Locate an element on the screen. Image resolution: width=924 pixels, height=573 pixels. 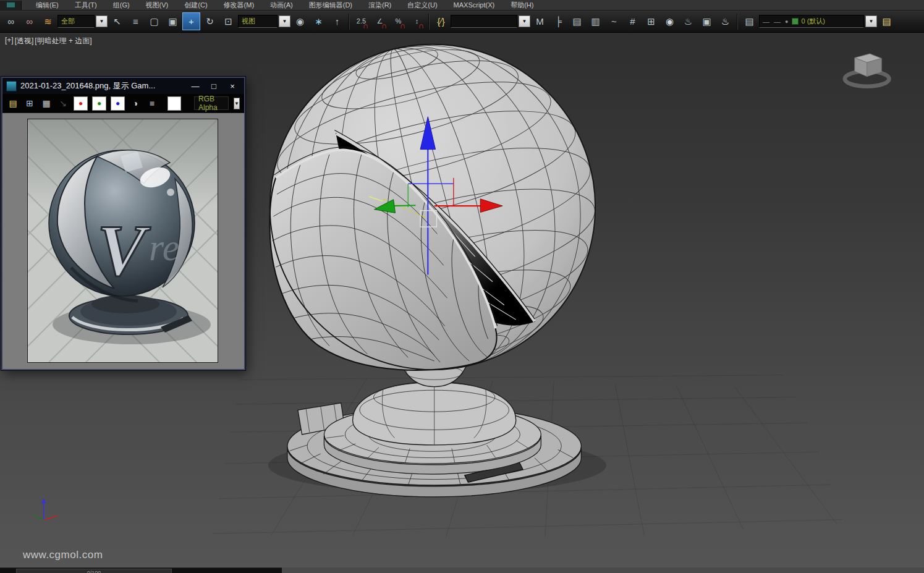
monochrome-icon: ◑ is located at coordinates (135, 103).